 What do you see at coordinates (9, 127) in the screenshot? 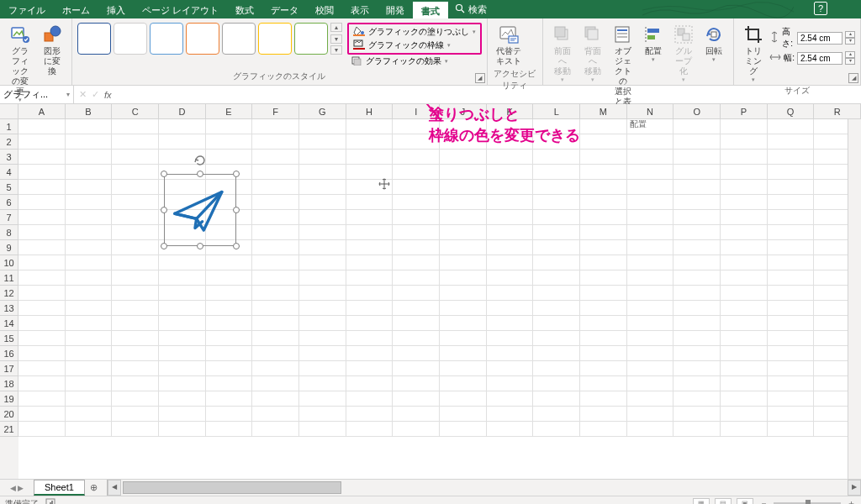
I see `row-header-1: 1` at bounding box center [9, 127].